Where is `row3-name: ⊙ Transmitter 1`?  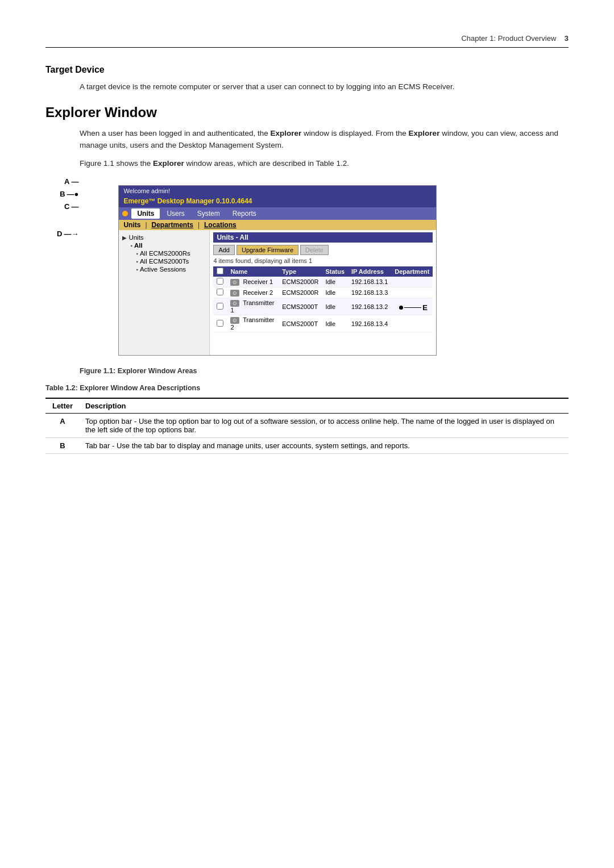 row3-name: ⊙ Transmitter 1 is located at coordinates (252, 307).